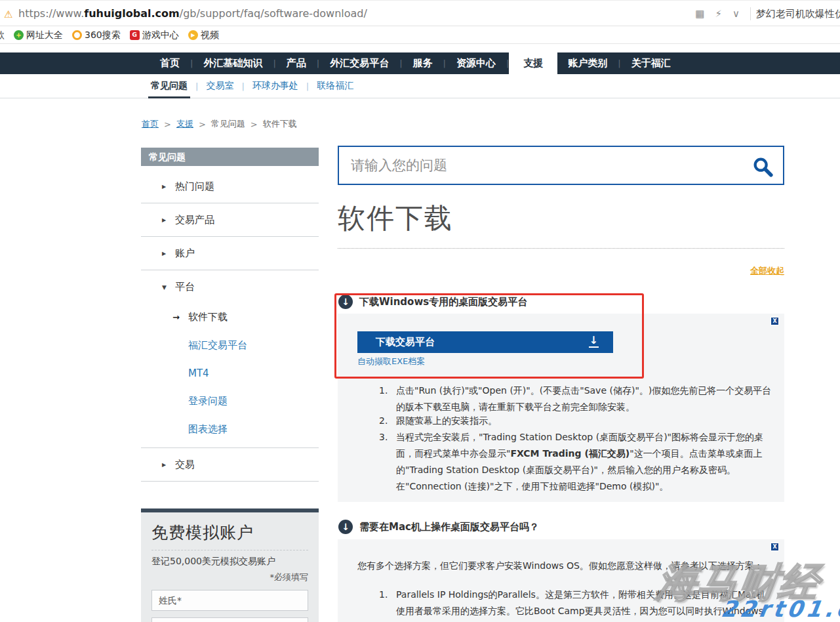 This screenshot has width=840, height=622. What do you see at coordinates (230, 402) in the screenshot?
I see `sidebar-item-login-issues: 登录问题` at bounding box center [230, 402].